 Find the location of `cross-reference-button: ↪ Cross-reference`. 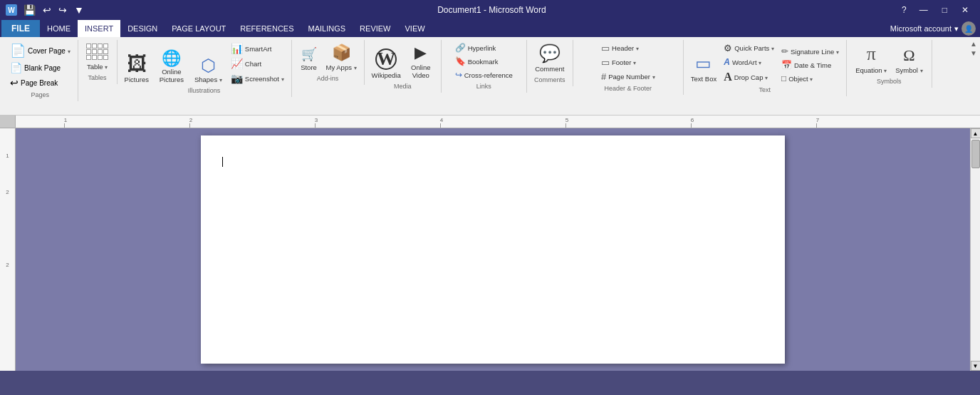

cross-reference-button: ↪ Cross-reference is located at coordinates (484, 75).